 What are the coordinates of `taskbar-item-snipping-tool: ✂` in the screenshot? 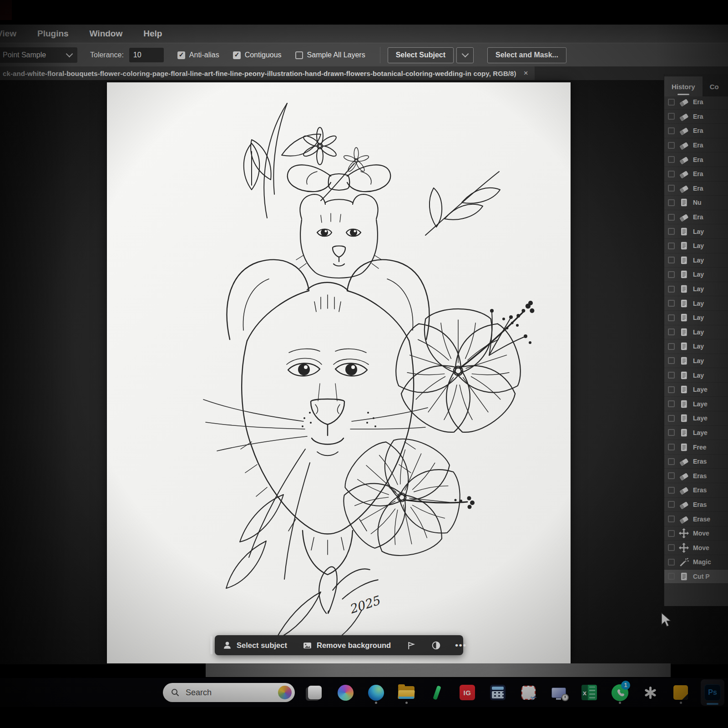 It's located at (528, 693).